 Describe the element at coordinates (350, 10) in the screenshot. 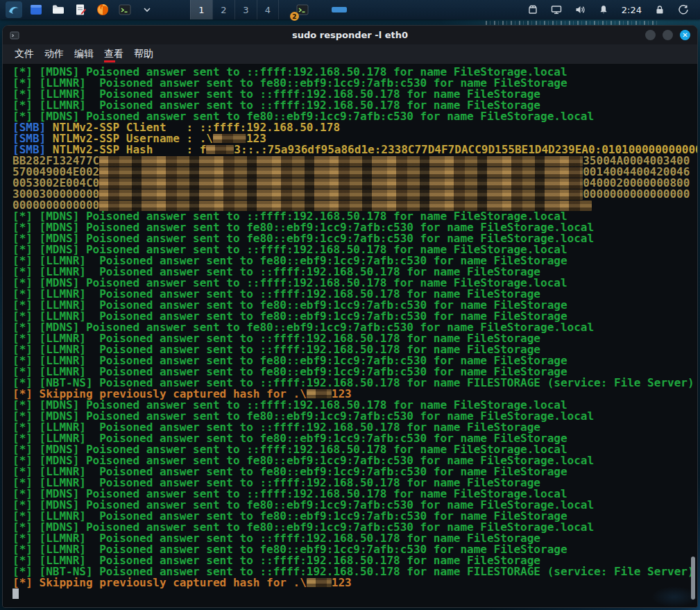

I see `top-panel: 1234 2` at that location.